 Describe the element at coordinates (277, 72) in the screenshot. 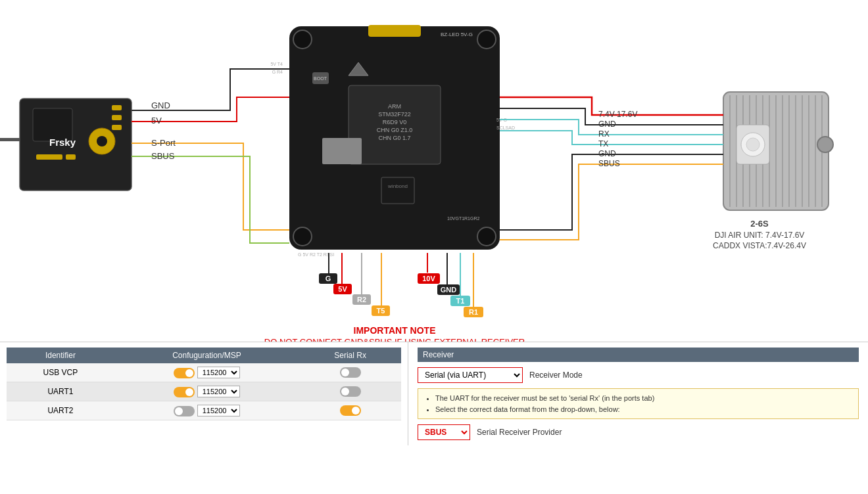

I see `svg-text: G R4` at that location.